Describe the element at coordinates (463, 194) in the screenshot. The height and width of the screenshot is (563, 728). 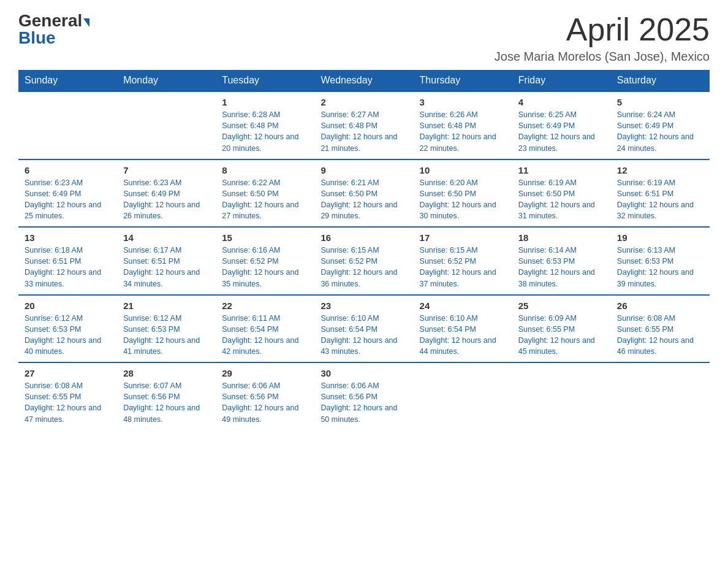
I see `calendar-cell: 10Sunrise: 6:20 AMSunset: 6:50 PMDayligh…` at that location.